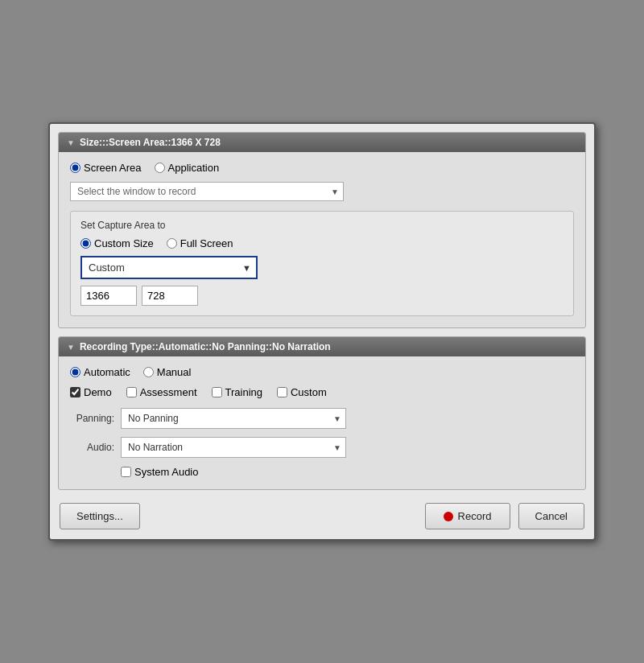 The image size is (644, 663). Describe the element at coordinates (322, 393) in the screenshot. I see `checkboxes-row: Demo Assessment Training Custom` at that location.